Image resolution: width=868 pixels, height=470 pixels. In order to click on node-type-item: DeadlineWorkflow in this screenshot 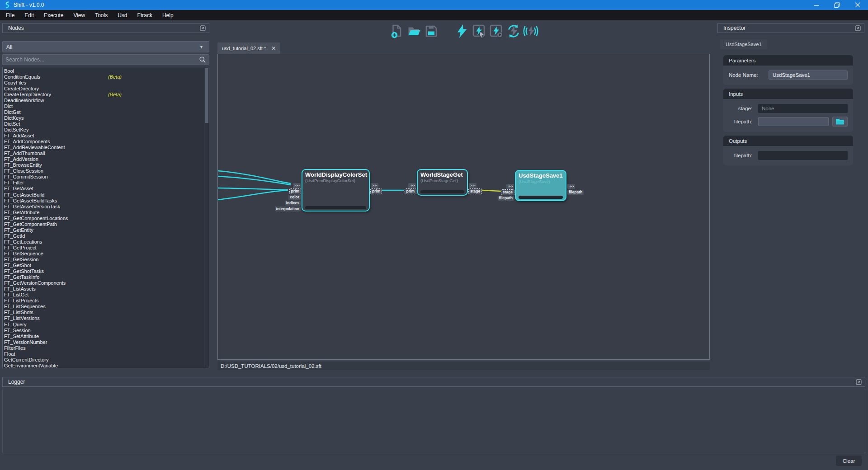, I will do `click(107, 100)`.